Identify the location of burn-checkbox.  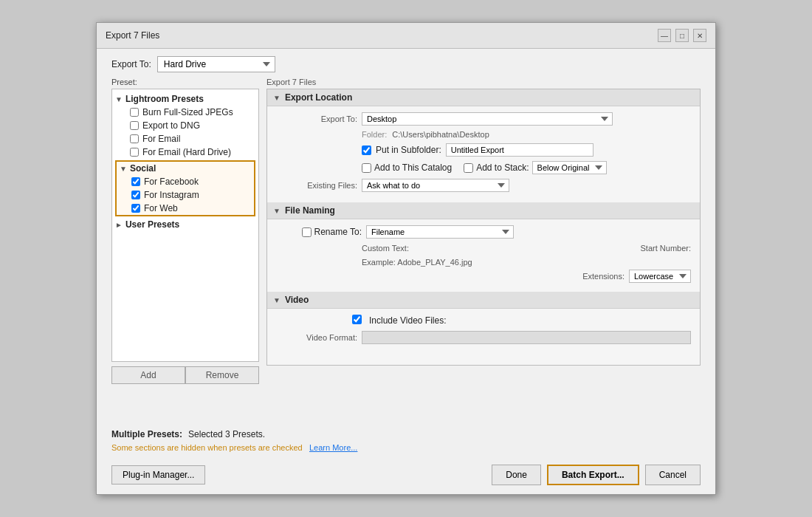
(134, 112).